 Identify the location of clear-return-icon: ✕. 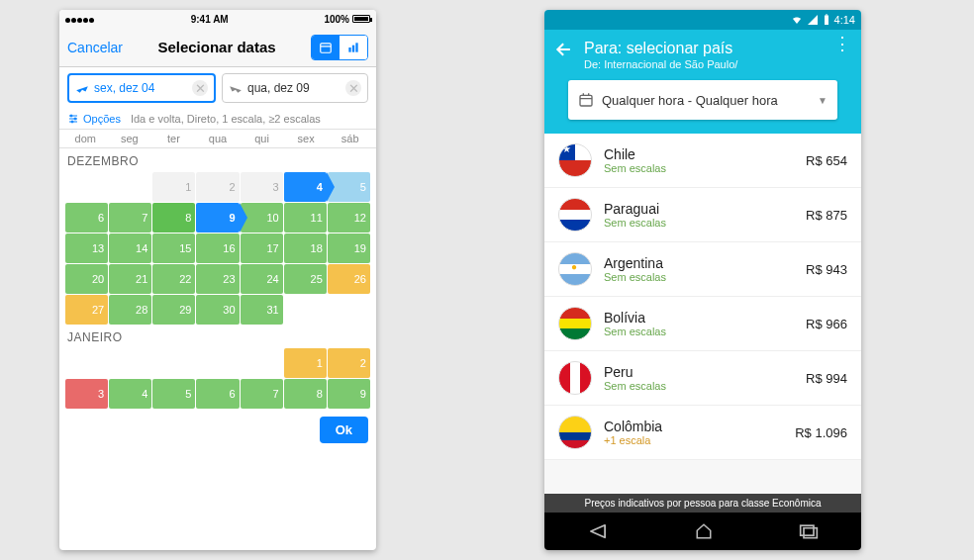
(353, 88).